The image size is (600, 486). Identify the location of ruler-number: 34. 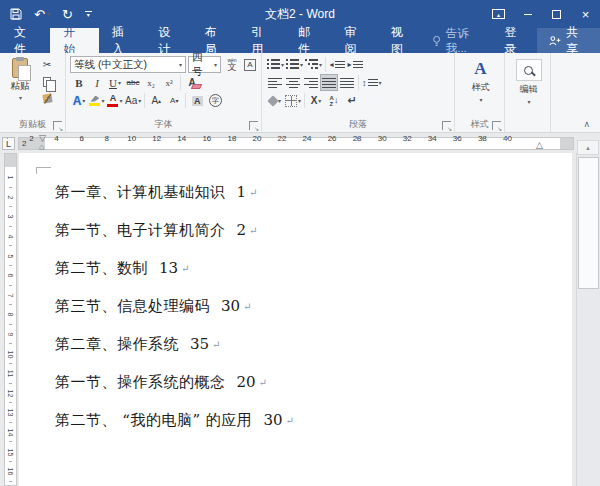
(432, 143).